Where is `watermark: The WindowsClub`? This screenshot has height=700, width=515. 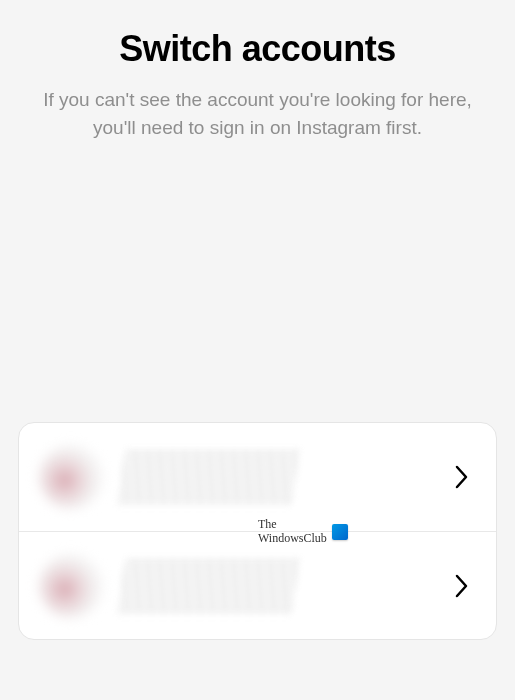 watermark: The WindowsClub is located at coordinates (303, 532).